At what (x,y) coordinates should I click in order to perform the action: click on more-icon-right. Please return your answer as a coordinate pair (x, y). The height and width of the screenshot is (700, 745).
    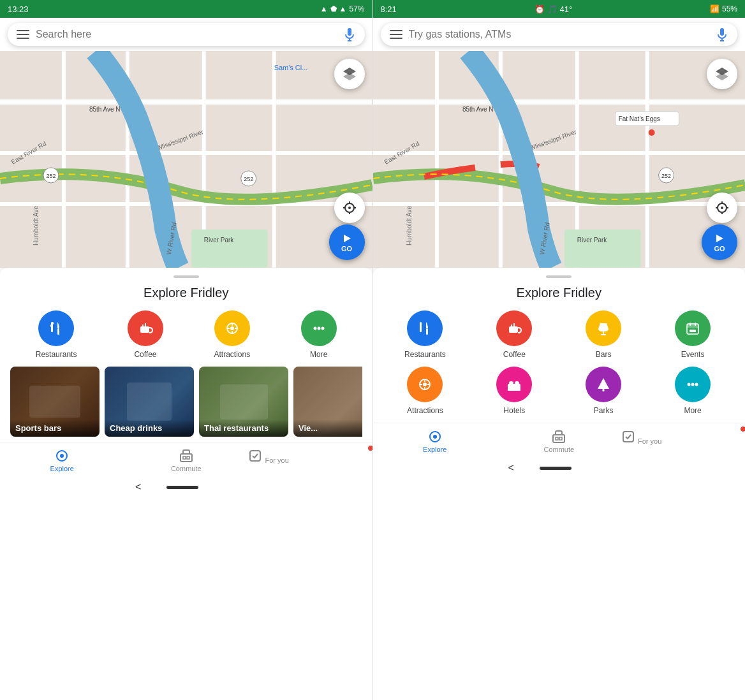
    Looking at the image, I should click on (693, 384).